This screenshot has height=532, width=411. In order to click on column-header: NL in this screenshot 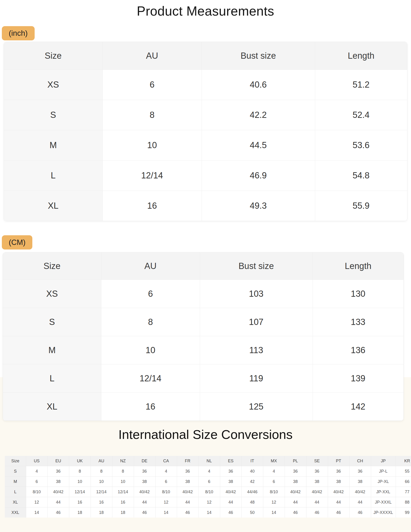, I will do `click(209, 461)`.